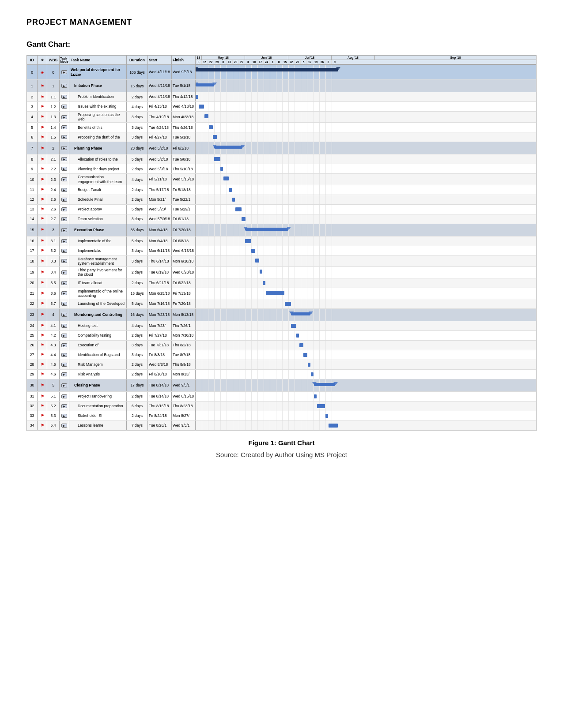 The image size is (563, 728). What do you see at coordinates (53, 261) in the screenshot?
I see `task-wbs: 3.3` at bounding box center [53, 261].